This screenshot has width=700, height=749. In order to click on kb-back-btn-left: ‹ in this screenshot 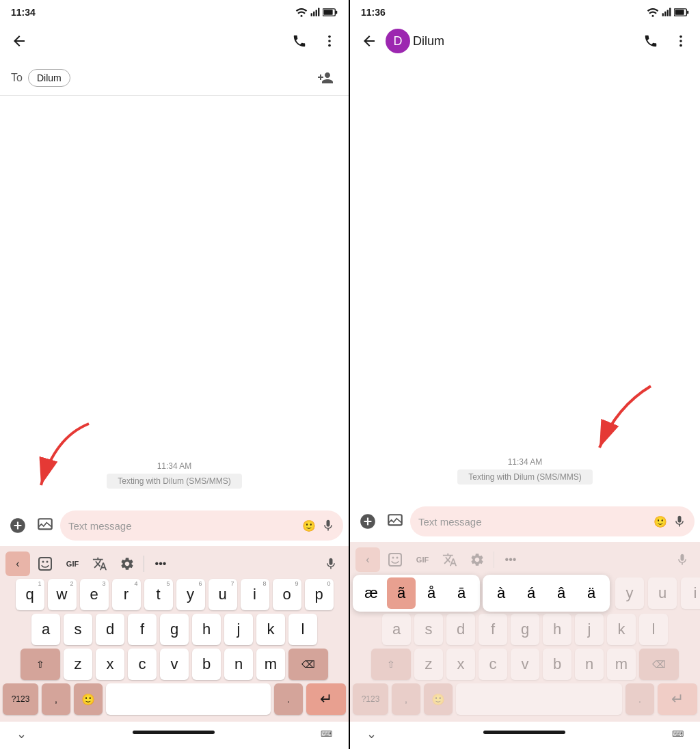, I will do `click(18, 564)`.